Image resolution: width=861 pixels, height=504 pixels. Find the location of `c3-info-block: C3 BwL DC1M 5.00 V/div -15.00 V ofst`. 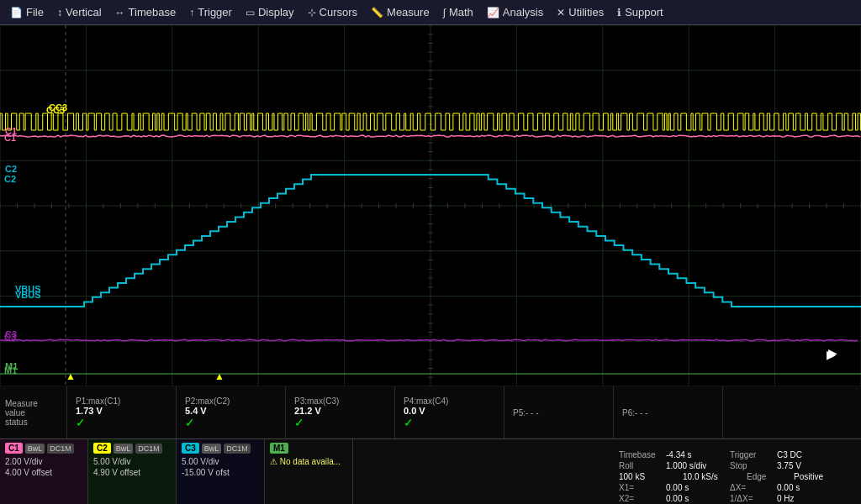

c3-info-block: C3 BwL DC1M 5.00 V/div -15.00 V ofst is located at coordinates (220, 472).